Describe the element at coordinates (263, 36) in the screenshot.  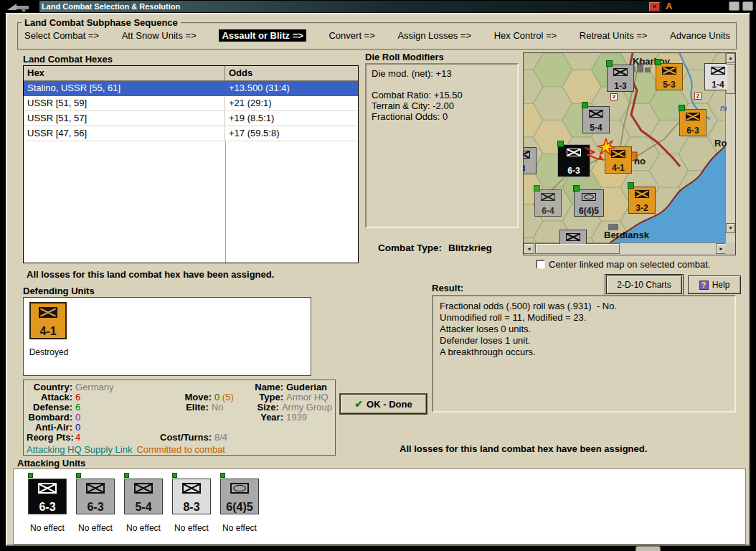
I see `subphase-step: Assault or Blitz =>` at that location.